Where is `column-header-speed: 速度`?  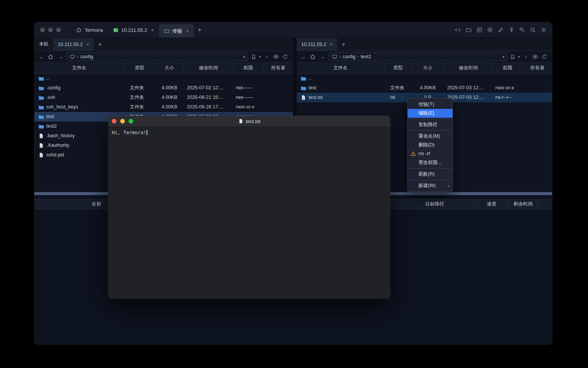 column-header-speed: 速度 is located at coordinates (492, 204).